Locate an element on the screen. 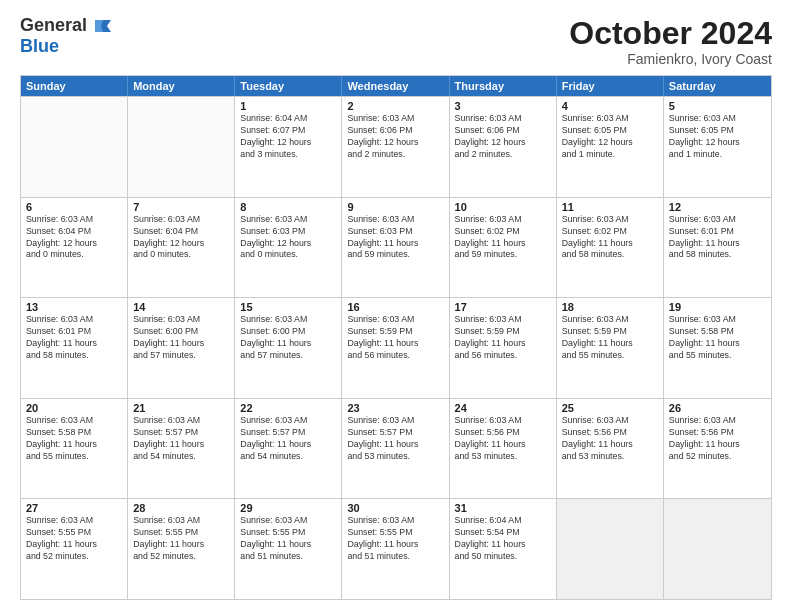 The image size is (792, 612). calendar-day-20: 20Sunrise: 6:03 AMSunset: 5:58 PMDayligh… is located at coordinates (74, 449).